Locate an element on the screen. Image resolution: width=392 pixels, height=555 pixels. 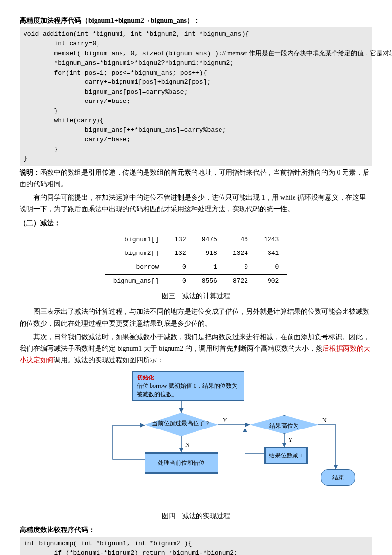
code-line: for(int pos=1; pos<=*bignum_ans; pos++){ is located at coordinates (115, 73).